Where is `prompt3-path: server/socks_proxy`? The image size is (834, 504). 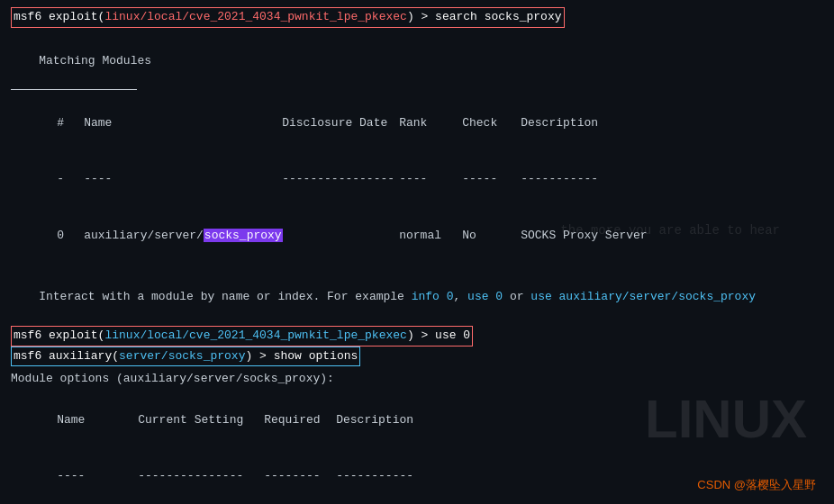 prompt3-path: server/socks_proxy is located at coordinates (182, 356).